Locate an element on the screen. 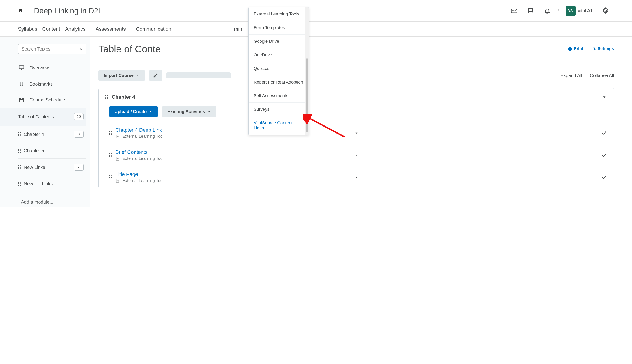  button-label: Existing Activities is located at coordinates (186, 112).